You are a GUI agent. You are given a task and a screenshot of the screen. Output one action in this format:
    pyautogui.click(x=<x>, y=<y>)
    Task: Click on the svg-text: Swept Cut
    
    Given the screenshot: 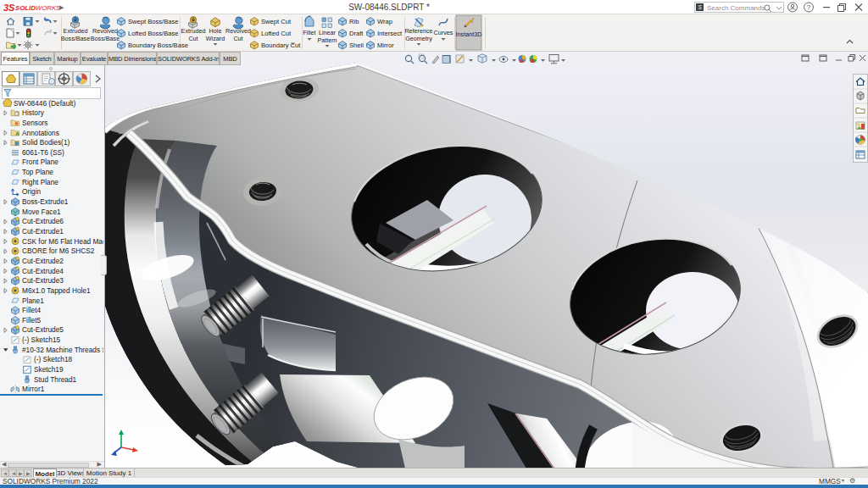 What is the action you would take?
    pyautogui.click(x=276, y=22)
    